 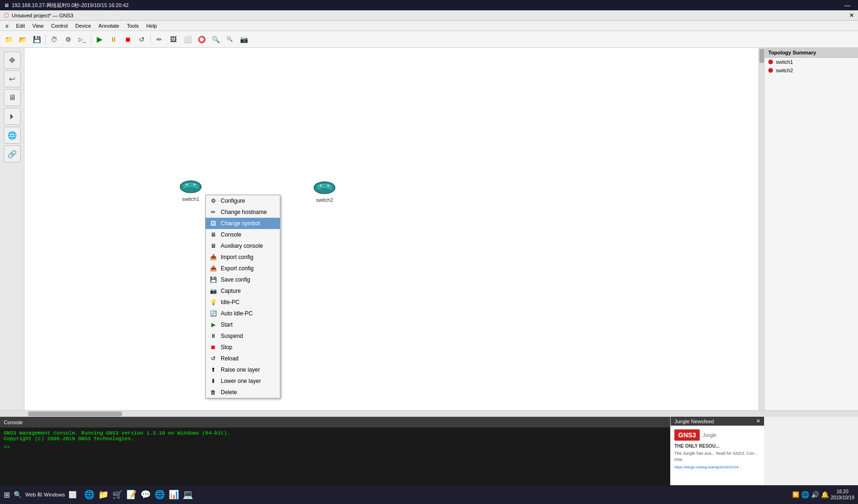 What do you see at coordinates (243, 302) in the screenshot?
I see `ctx-idle-pc: 💡 Idle-PC` at bounding box center [243, 302].